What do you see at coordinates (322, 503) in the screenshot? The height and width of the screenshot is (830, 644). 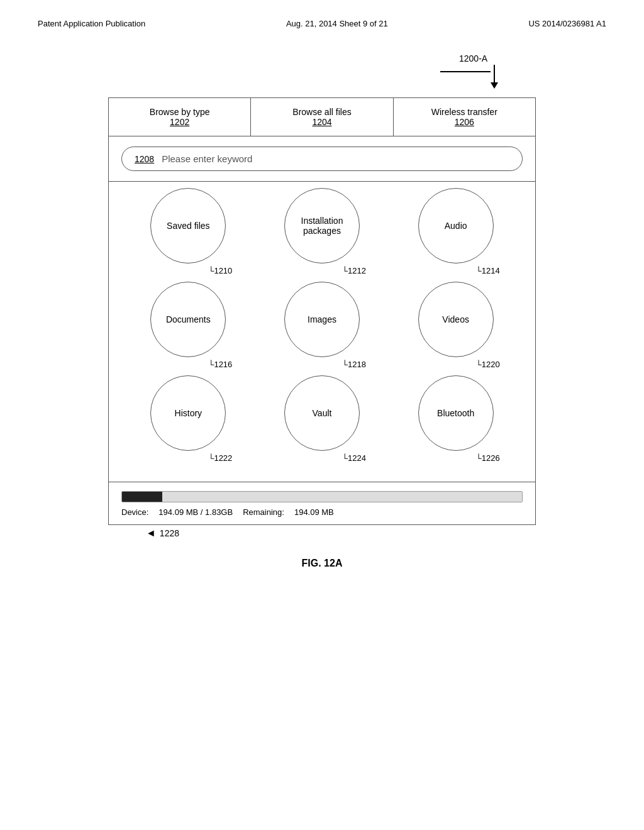 I see `storage-area: Device: 194.09 MB / 1.83GB Remaining: 19…` at bounding box center [322, 503].